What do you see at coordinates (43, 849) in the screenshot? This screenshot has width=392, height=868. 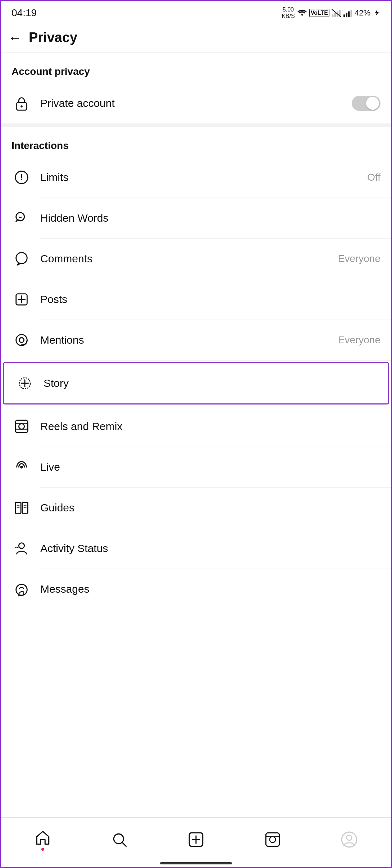 I see `home-dot` at bounding box center [43, 849].